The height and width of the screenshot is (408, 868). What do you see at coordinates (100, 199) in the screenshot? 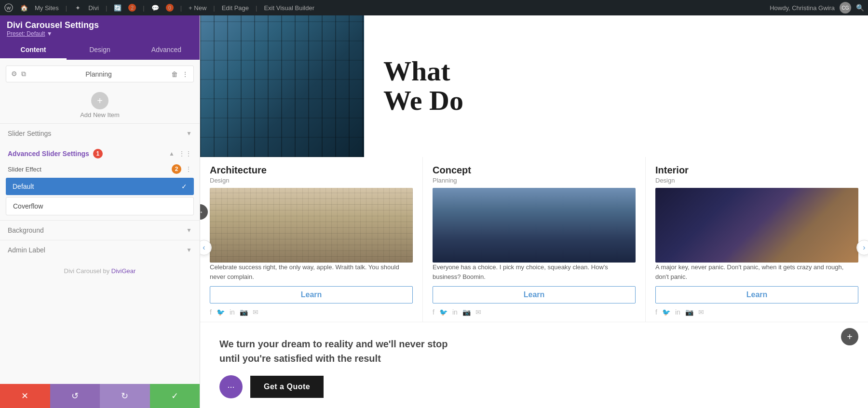
I see `dropdown-container: Default ✓ Coverflow` at bounding box center [100, 199].